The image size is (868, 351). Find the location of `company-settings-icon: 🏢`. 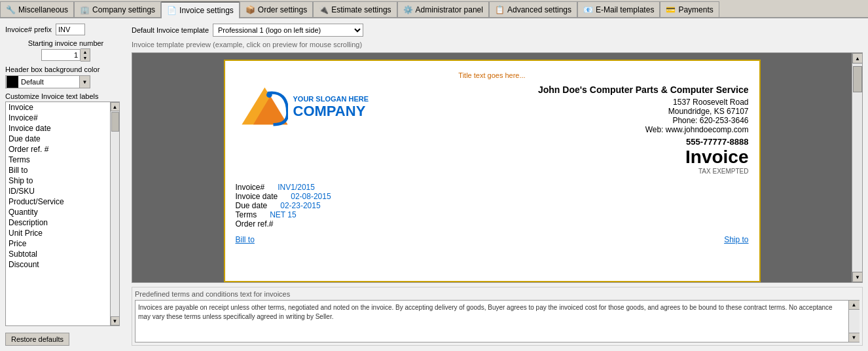

company-settings-icon: 🏢 is located at coordinates (85, 10).